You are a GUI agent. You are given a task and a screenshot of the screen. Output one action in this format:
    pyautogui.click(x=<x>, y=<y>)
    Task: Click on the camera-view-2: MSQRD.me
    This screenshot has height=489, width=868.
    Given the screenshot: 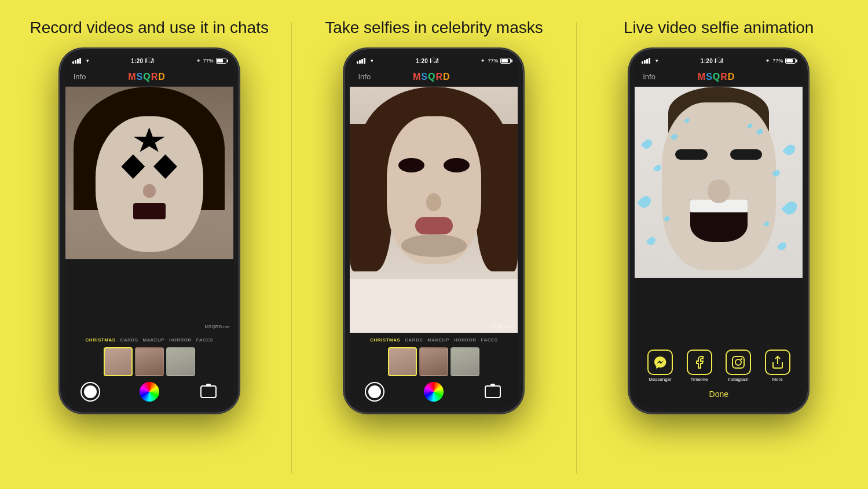 What is the action you would take?
    pyautogui.click(x=434, y=209)
    